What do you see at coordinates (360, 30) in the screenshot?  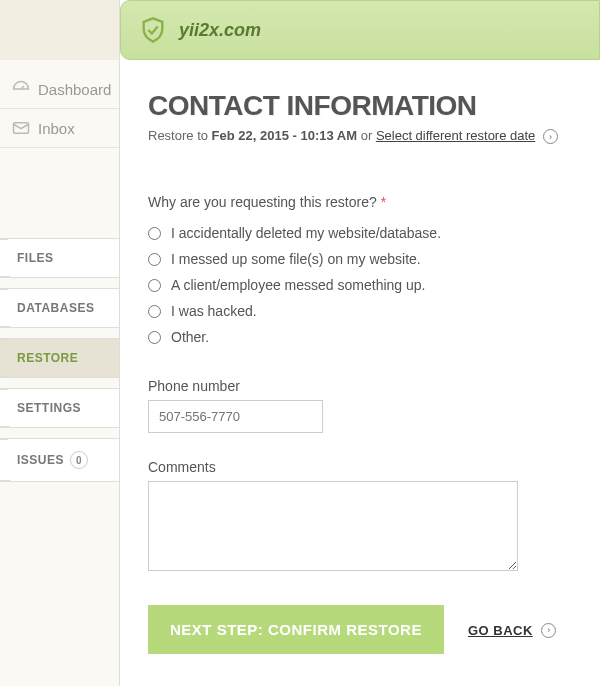 I see `header: yii2x.com` at bounding box center [360, 30].